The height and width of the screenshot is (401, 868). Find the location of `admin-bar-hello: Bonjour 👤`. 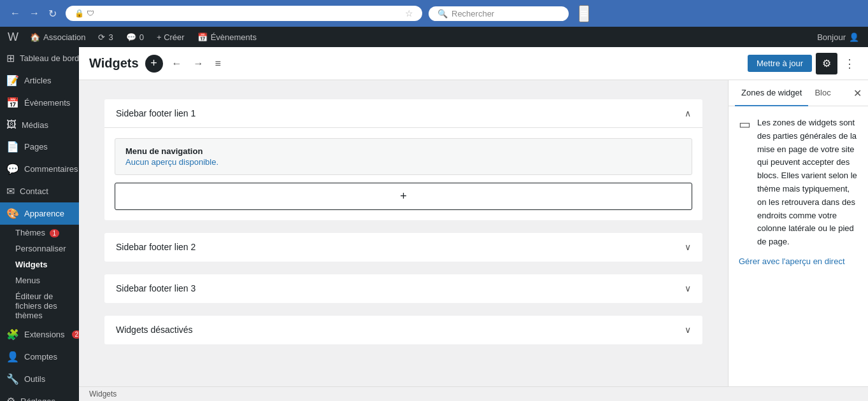

admin-bar-hello: Bonjour 👤 is located at coordinates (838, 37).